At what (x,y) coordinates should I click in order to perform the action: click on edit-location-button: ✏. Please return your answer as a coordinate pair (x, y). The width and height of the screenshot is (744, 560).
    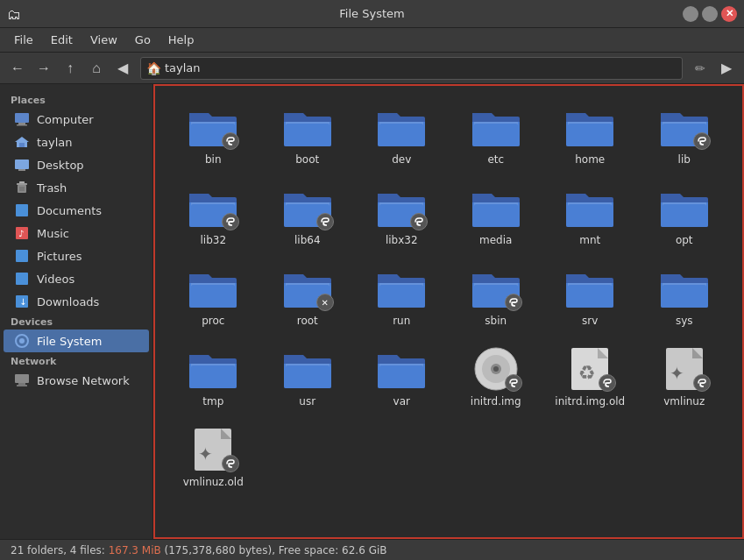
    Looking at the image, I should click on (700, 68).